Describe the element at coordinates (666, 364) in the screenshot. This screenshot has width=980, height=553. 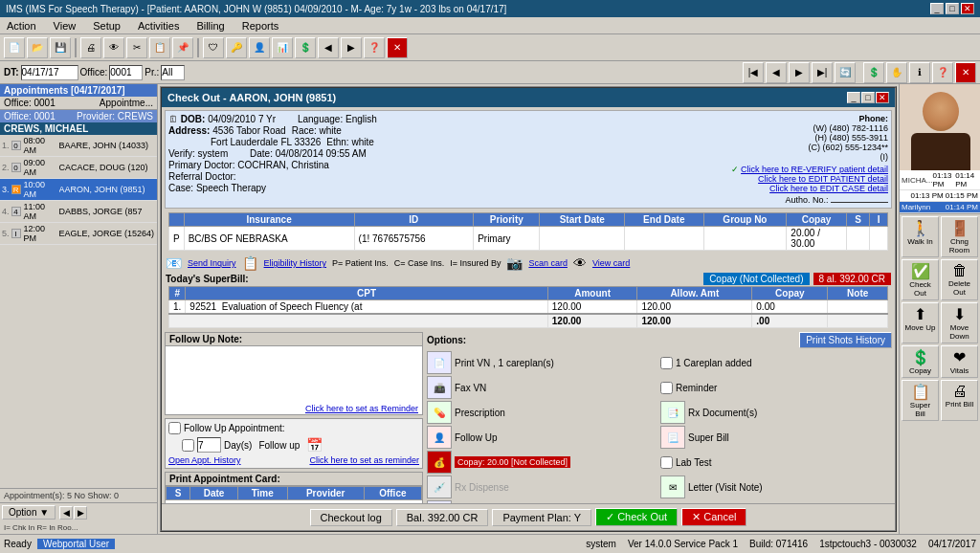
I see `careplan-checkbox` at that location.